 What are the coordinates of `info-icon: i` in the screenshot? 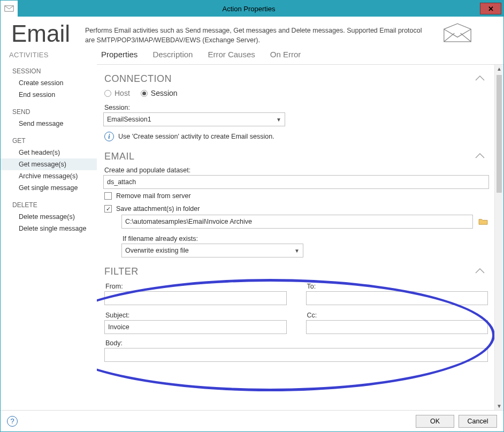 It's located at (109, 137).